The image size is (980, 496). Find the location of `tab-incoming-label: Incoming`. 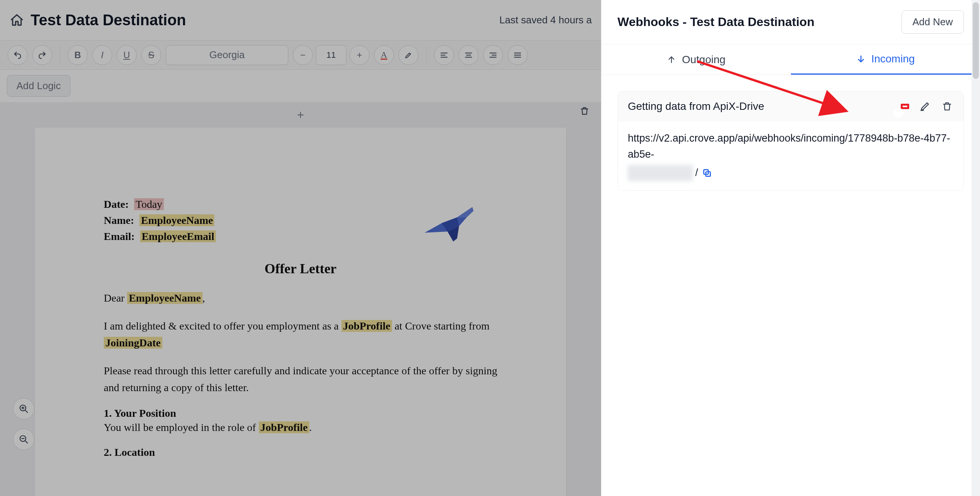

tab-incoming-label: Incoming is located at coordinates (893, 59).